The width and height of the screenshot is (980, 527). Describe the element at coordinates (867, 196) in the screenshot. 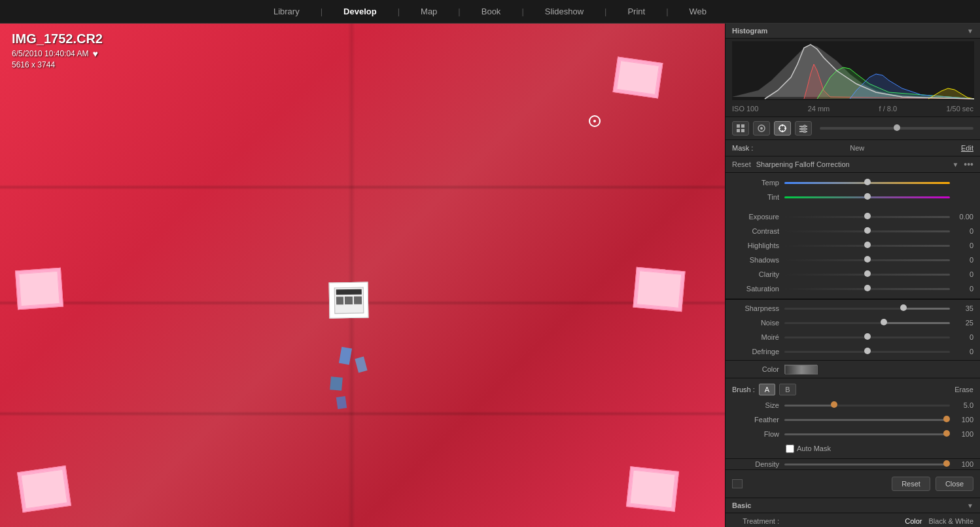

I see `tint-thumb` at that location.